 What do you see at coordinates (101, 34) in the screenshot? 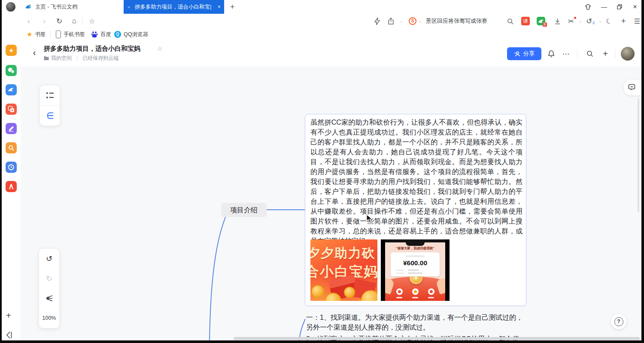
I see `bookmark-baidu-item: 百度` at bounding box center [101, 34].